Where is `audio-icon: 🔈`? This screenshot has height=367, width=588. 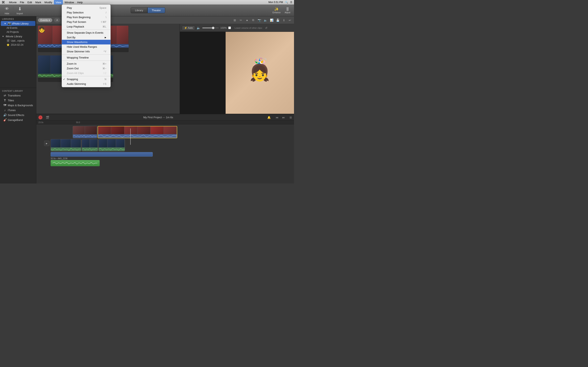
audio-icon: 🔈 is located at coordinates (265, 20).